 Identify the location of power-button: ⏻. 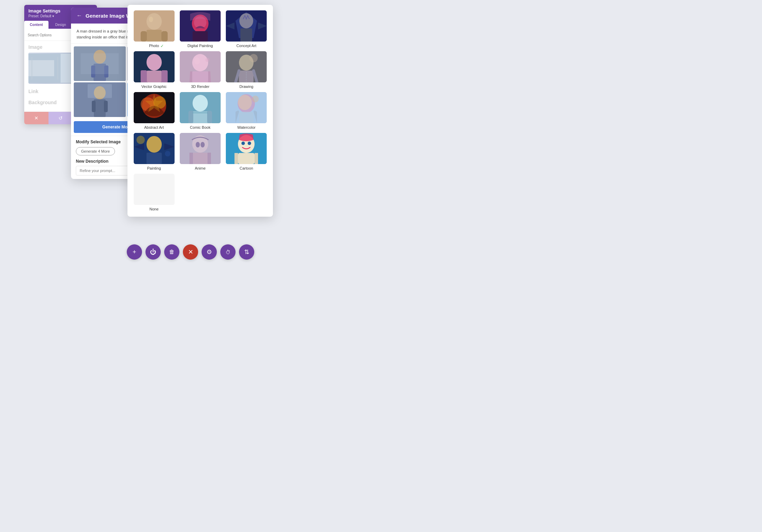
(153, 252).